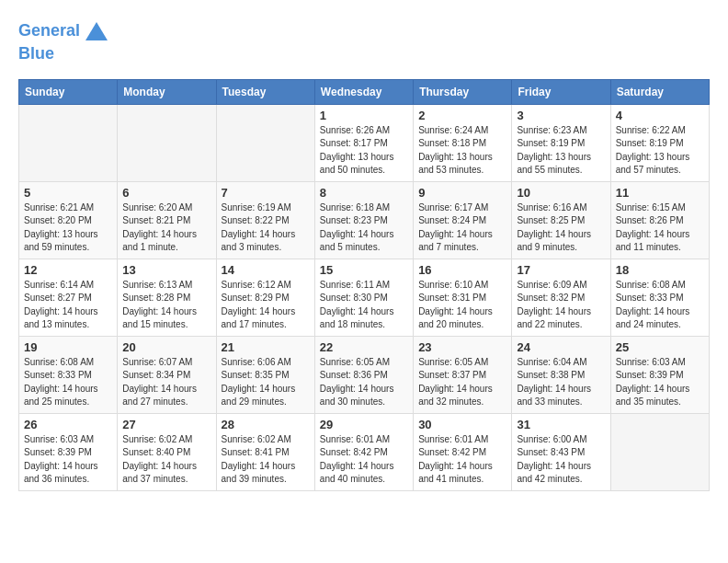 The image size is (728, 563). I want to click on col-header-friday: Friday, so click(561, 92).